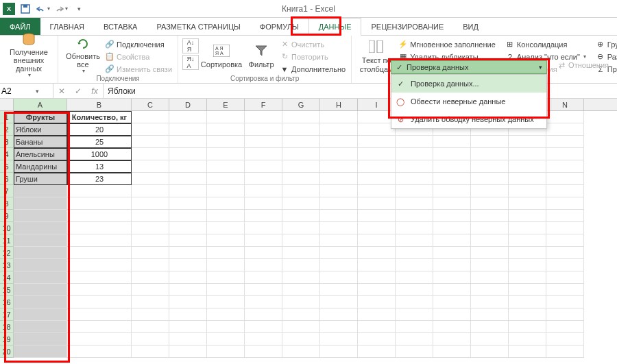 The height and width of the screenshot is (364, 617). I want to click on menu-data-validation: ✓ Проверка данных..., so click(469, 84).